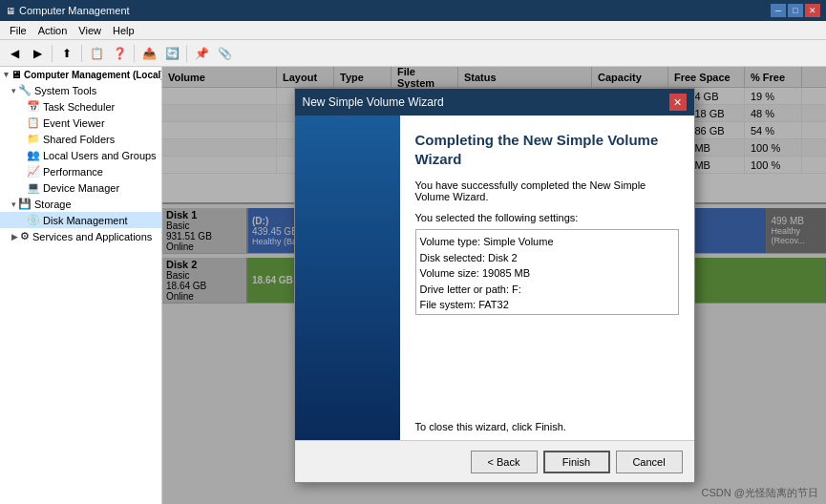 The width and height of the screenshot is (826, 504). What do you see at coordinates (80, 122) in the screenshot?
I see `sidebar-event-viewer: 📋 Event Viewer` at bounding box center [80, 122].